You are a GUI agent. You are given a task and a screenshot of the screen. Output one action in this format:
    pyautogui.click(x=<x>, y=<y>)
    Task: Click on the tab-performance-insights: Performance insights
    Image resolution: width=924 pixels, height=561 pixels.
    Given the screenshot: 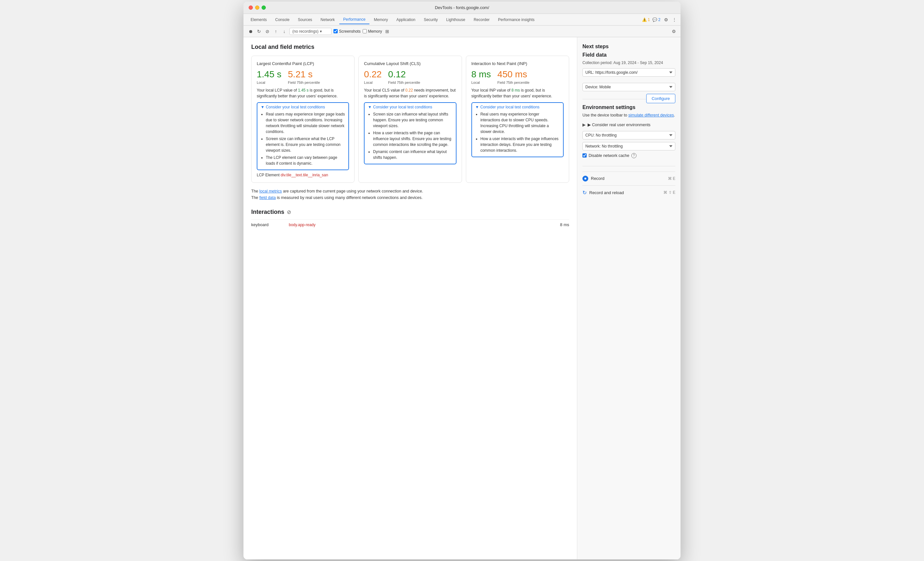 What is the action you would take?
    pyautogui.click(x=516, y=19)
    